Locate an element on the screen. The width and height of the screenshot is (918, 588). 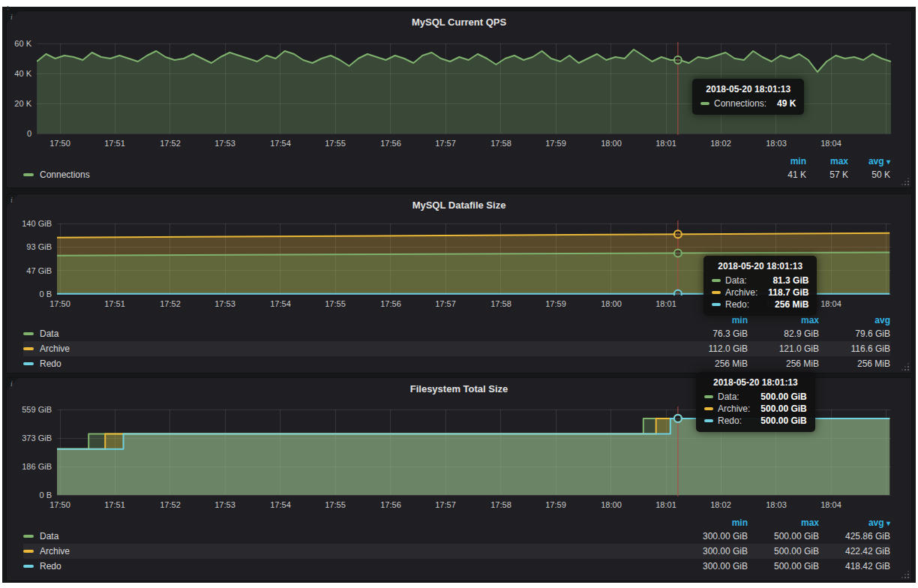
x-tick-label: 18:03 is located at coordinates (776, 505).